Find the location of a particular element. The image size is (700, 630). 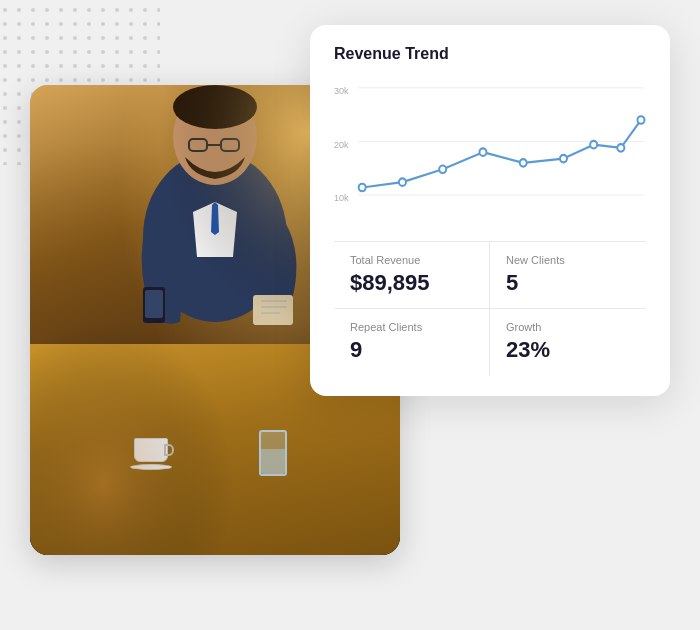

svg-text: 10k is located at coordinates (342, 198).